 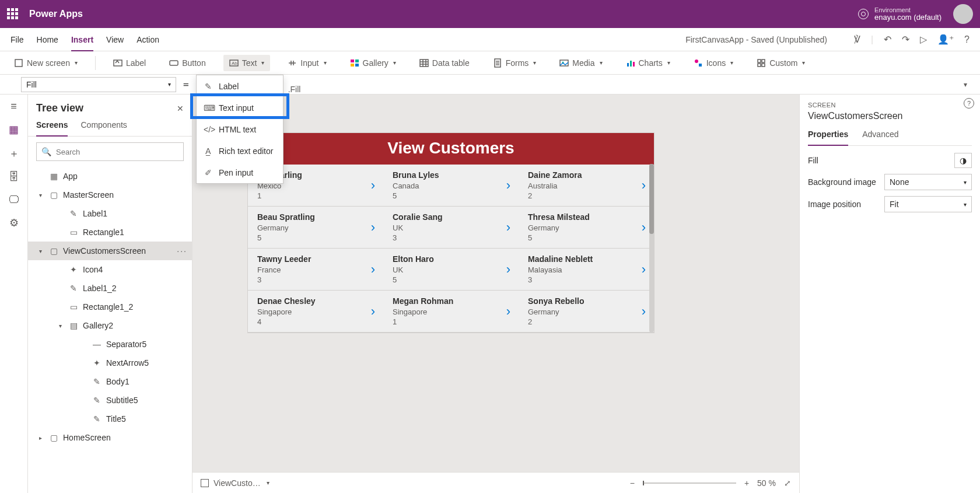 What do you see at coordinates (946, 40) in the screenshot?
I see `share-icon: 👤⁺` at bounding box center [946, 40].